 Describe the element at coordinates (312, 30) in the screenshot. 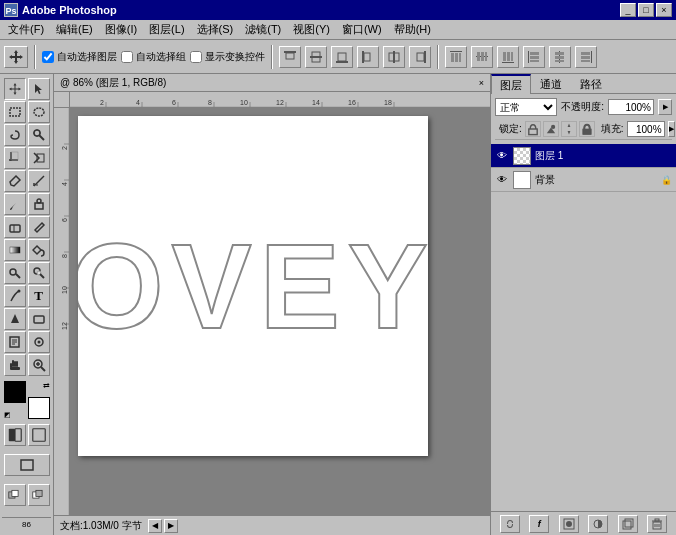

I see `menu-view: 视图(Y)` at that location.